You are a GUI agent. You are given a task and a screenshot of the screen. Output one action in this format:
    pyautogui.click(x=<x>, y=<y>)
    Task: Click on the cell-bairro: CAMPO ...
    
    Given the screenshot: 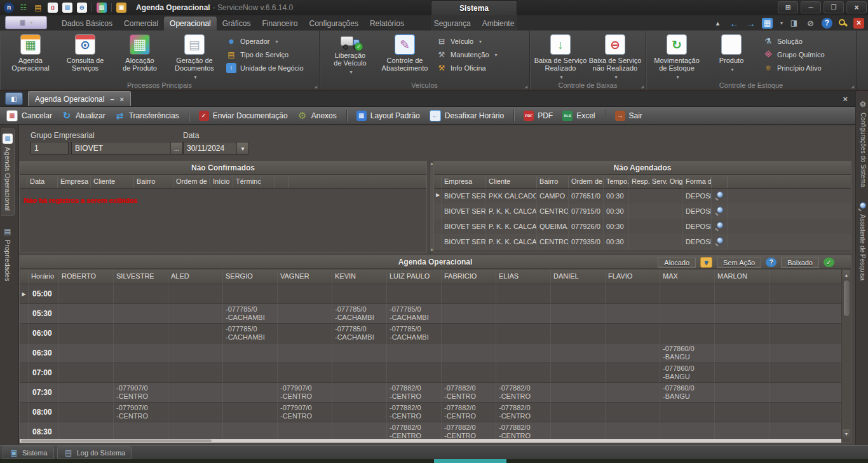 What is the action you would take?
    pyautogui.click(x=553, y=196)
    